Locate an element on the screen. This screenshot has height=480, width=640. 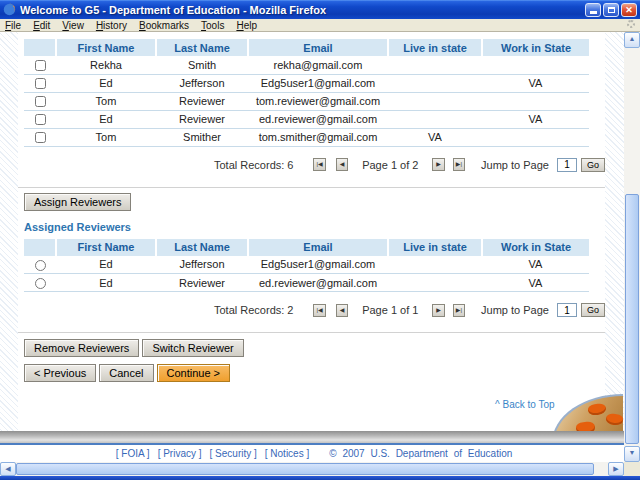
page-indicator: Page 1 of 2 is located at coordinates (390, 165).